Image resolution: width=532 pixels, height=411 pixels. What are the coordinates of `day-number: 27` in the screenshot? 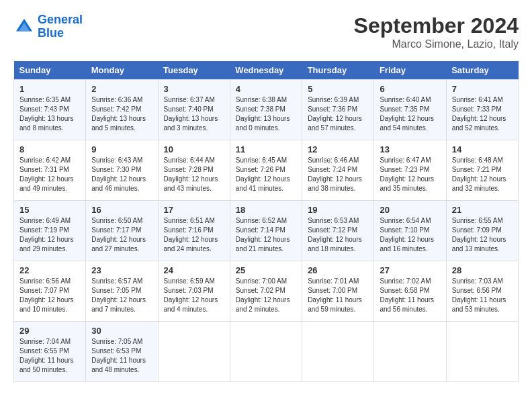 It's located at (410, 270).